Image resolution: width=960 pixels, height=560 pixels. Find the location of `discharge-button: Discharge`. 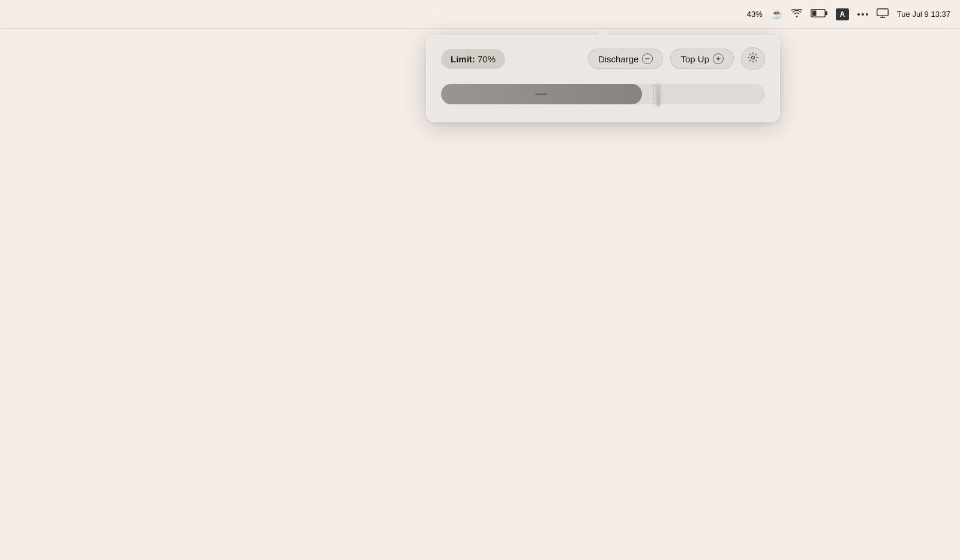

discharge-button: Discharge is located at coordinates (626, 59).